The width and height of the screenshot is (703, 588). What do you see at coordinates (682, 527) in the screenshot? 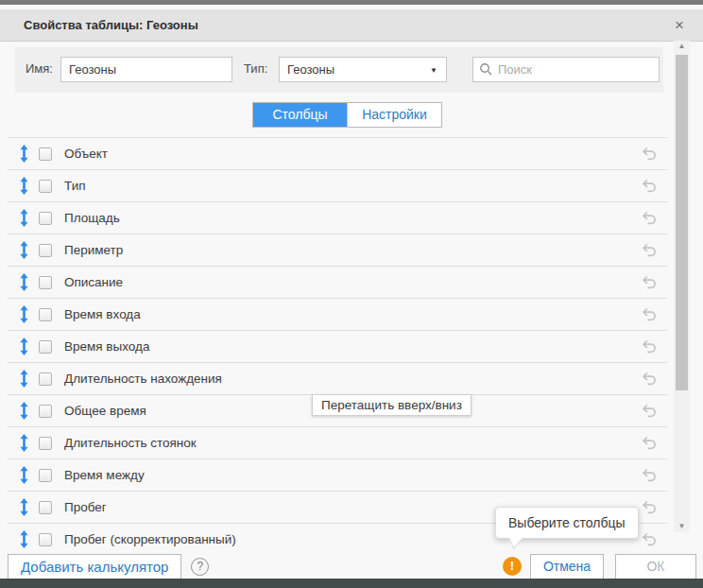
I see `scroll-down-icon: ▼` at bounding box center [682, 527].